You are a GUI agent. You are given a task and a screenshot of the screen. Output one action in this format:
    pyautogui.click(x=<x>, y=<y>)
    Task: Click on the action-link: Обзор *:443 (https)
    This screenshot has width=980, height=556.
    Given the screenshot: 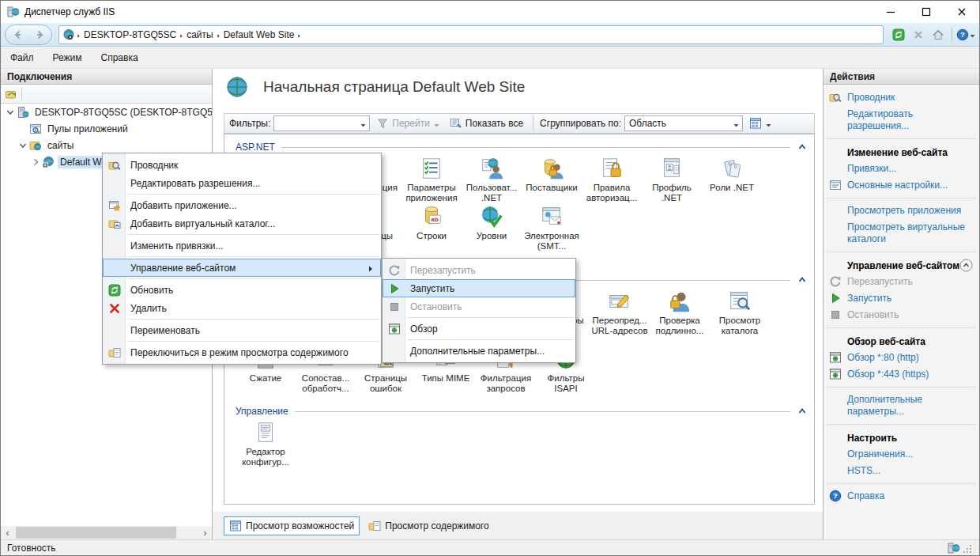 What is the action you would take?
    pyautogui.click(x=901, y=375)
    